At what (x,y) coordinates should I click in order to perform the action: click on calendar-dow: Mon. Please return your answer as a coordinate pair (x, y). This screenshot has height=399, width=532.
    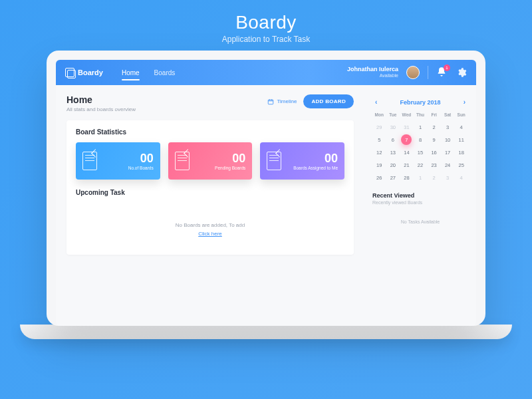
    Looking at the image, I should click on (379, 116).